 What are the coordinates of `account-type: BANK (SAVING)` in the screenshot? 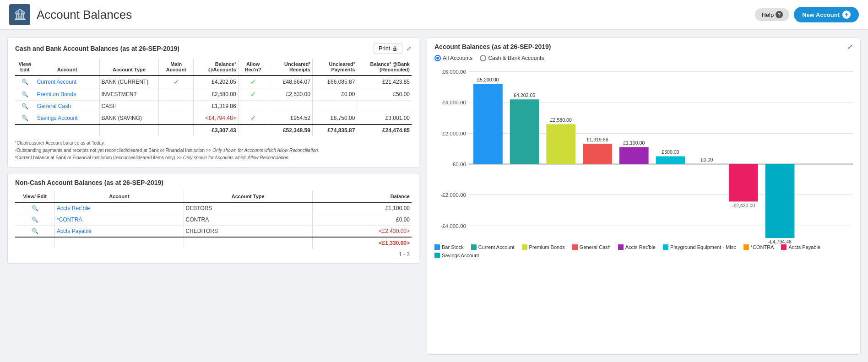 It's located at (129, 119).